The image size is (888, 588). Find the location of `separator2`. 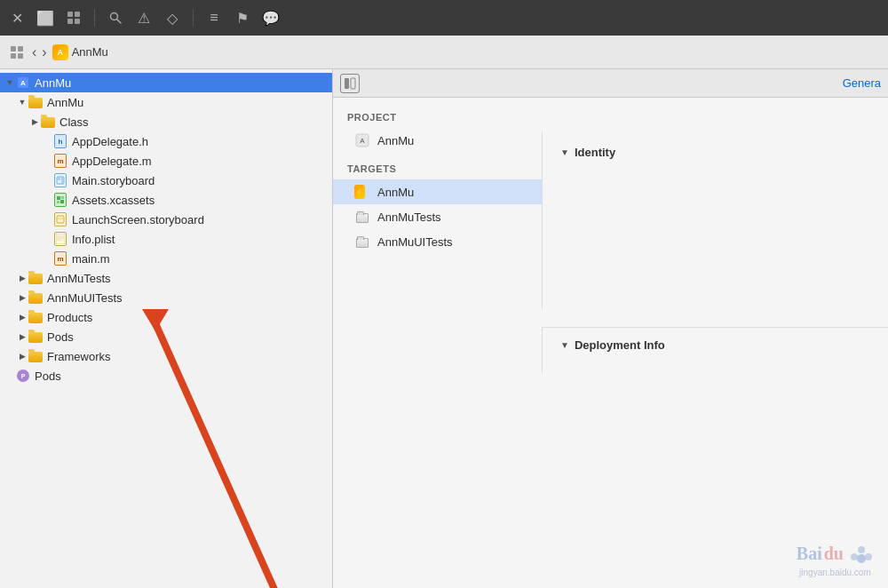

separator2 is located at coordinates (194, 18).